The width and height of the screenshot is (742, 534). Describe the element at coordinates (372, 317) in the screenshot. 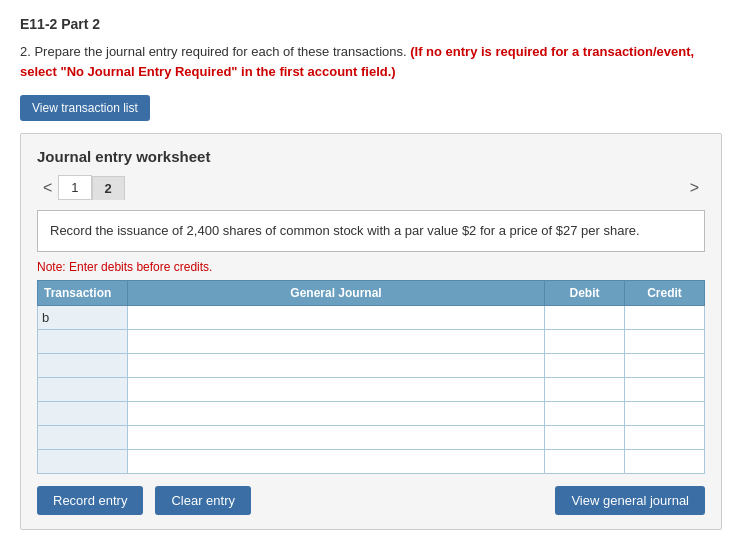

I see `table-row: b` at that location.